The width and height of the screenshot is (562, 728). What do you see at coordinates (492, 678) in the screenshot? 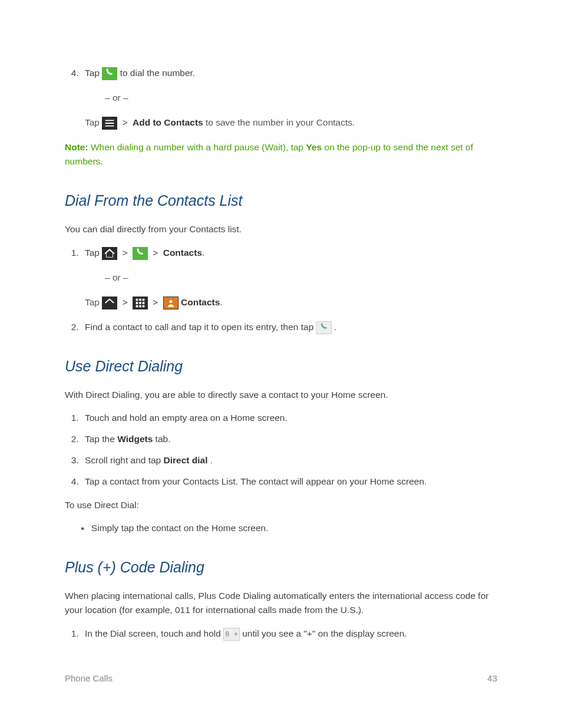
I see `footer-page-number: 43` at bounding box center [492, 678].